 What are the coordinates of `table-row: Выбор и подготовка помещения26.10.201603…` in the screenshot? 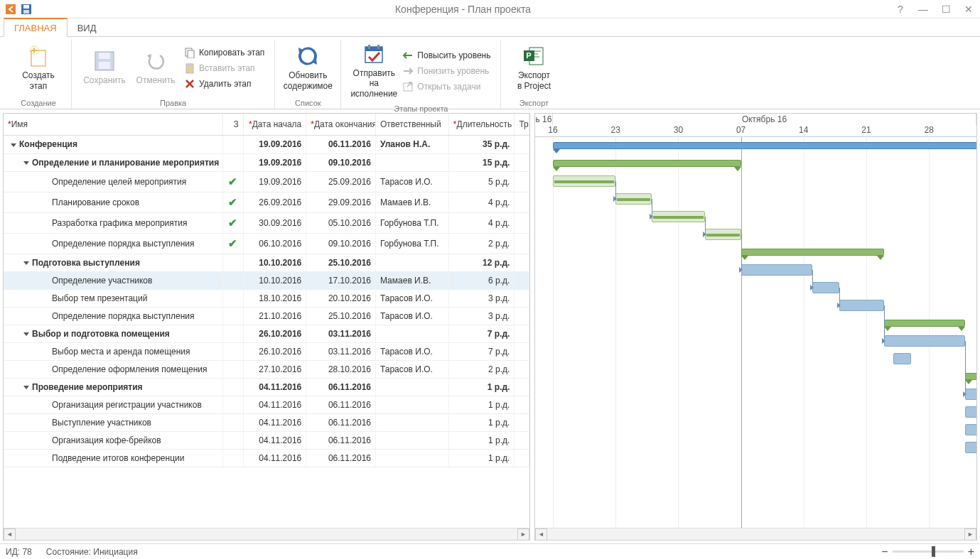 It's located at (266, 334).